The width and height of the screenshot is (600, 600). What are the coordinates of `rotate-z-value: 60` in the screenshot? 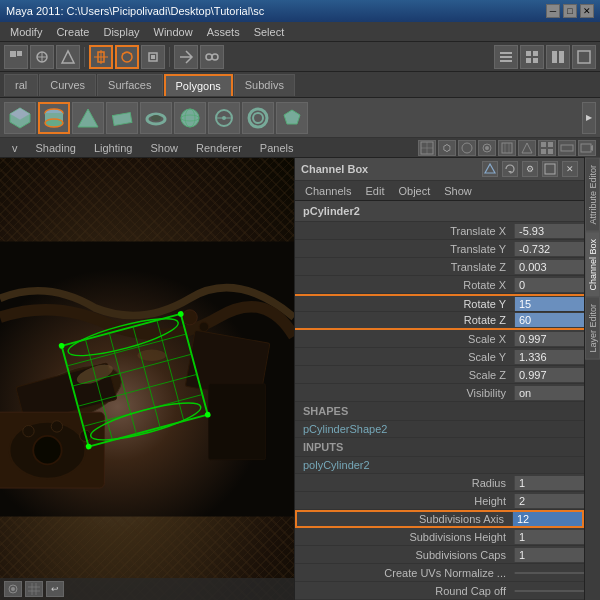 It's located at (549, 320).